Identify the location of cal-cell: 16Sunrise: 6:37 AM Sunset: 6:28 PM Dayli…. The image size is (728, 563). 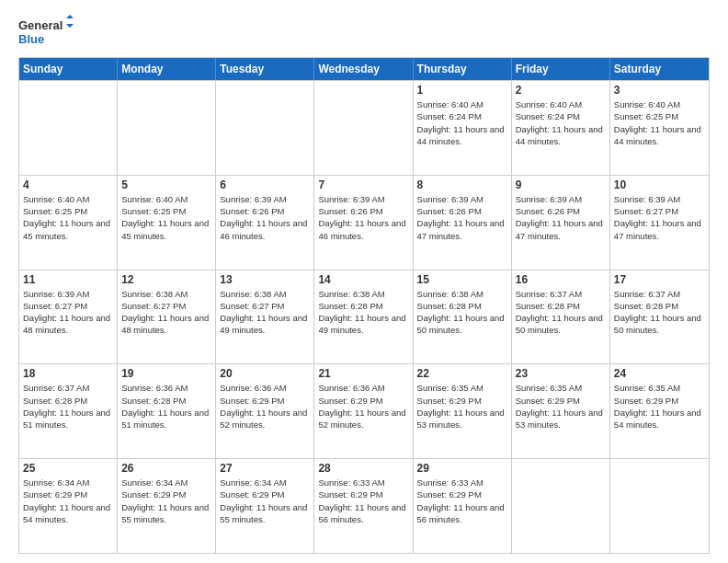
(561, 317).